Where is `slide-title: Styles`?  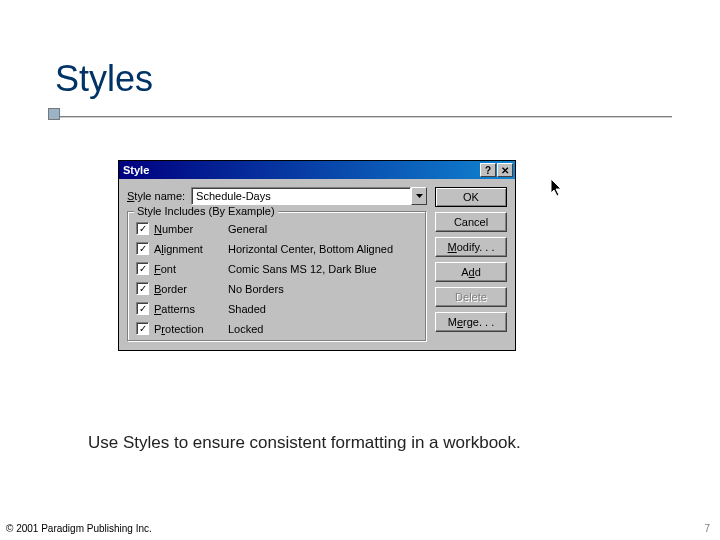
slide-title: Styles is located at coordinates (104, 79).